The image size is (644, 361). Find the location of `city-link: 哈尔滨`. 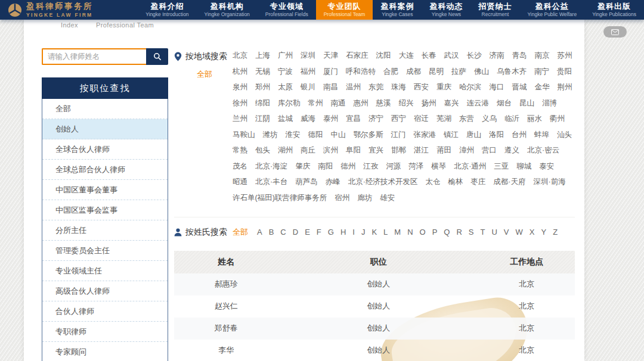

city-link: 哈尔滨 is located at coordinates (470, 87).